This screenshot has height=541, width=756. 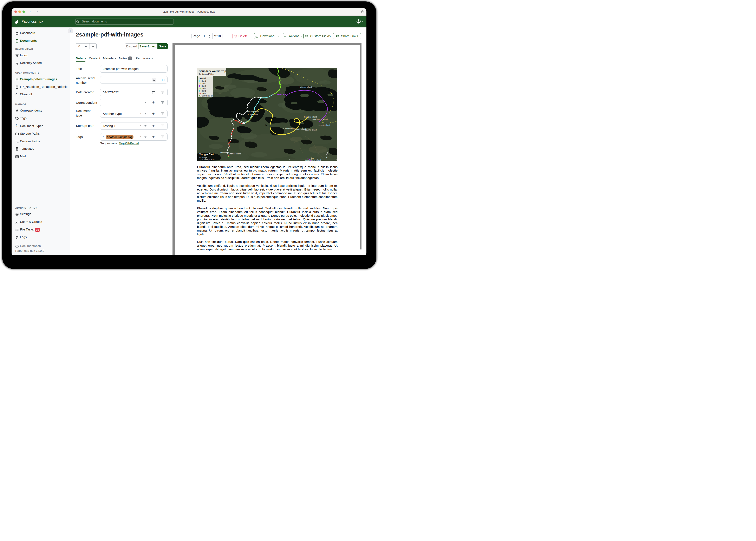 I want to click on svg-text: Squirrel Island, so click(x=311, y=130).